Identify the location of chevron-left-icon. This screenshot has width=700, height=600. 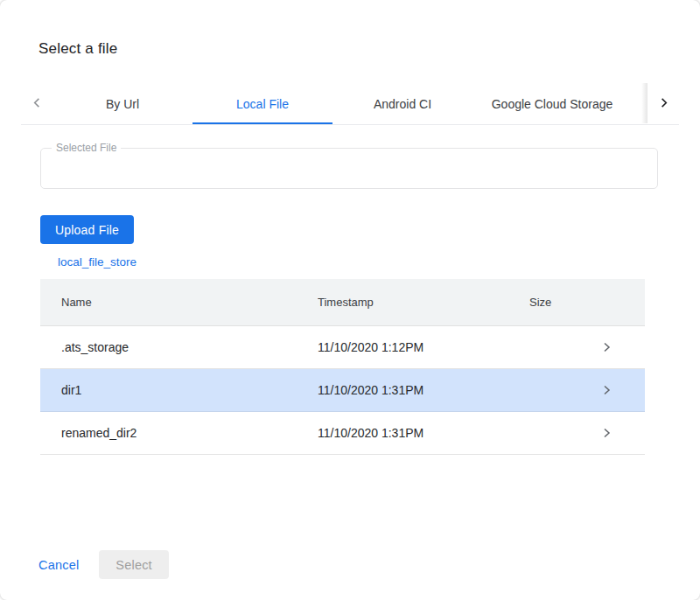
(37, 104).